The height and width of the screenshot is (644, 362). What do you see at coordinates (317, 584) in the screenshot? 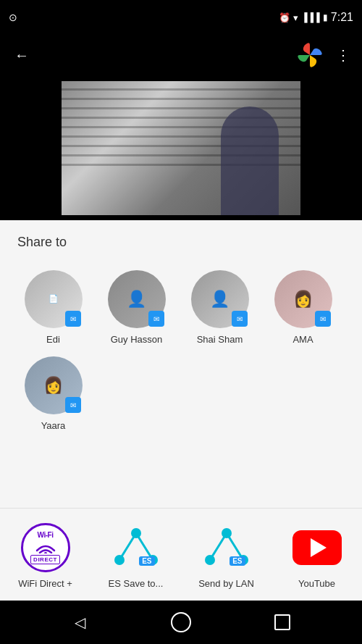
I see `youtube-label: YouTube` at bounding box center [317, 584].